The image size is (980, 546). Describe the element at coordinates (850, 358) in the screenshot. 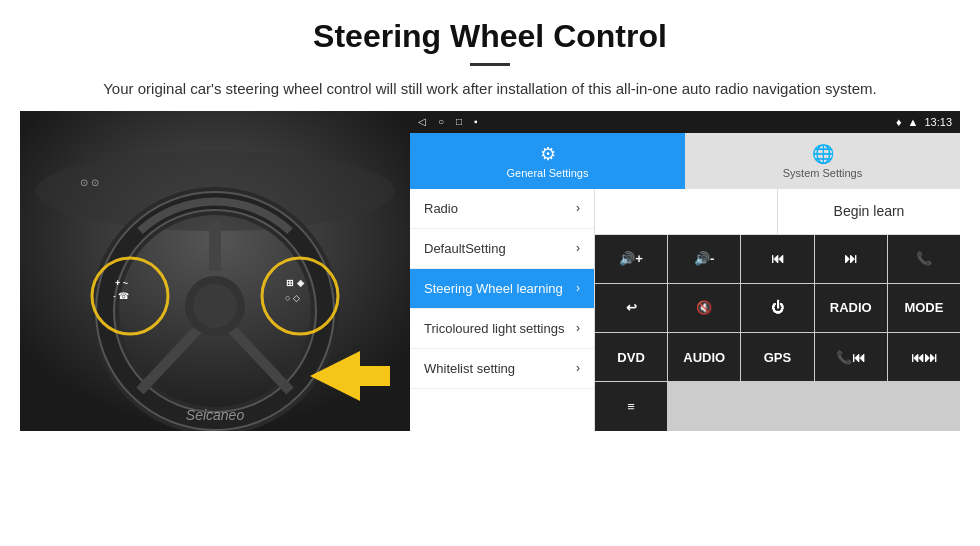

I see `phone-prev-icon: 📞⏮` at that location.